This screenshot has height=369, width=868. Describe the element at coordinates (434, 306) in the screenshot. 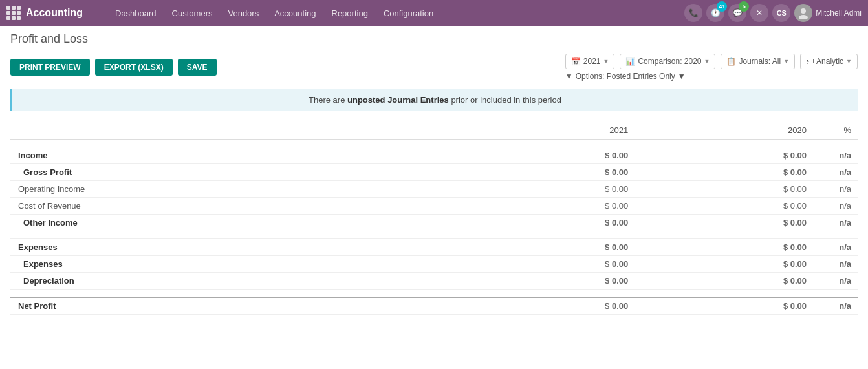

I see `table-net-row: Net Profit$ 0.00$ 0.00n/a` at that location.